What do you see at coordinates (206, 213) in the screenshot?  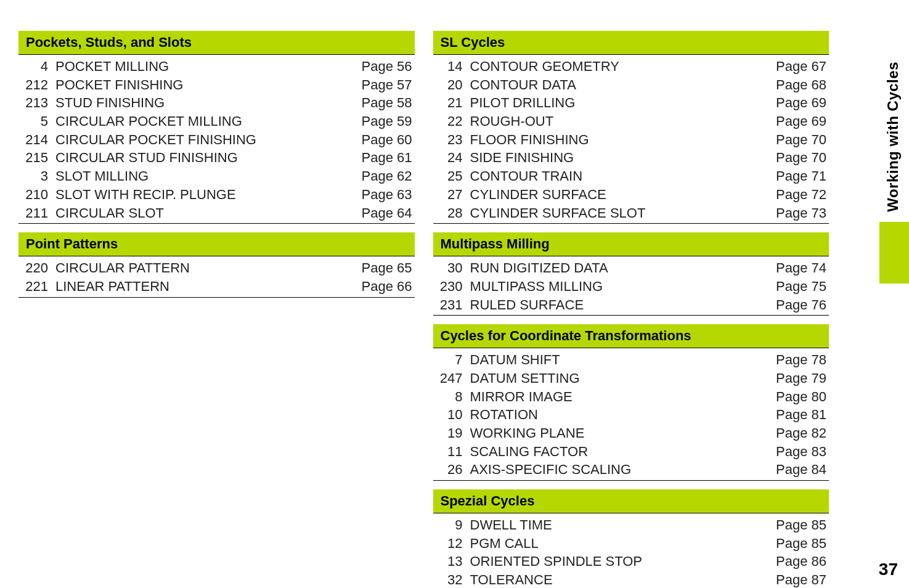 I see `cycle-name: CIRCULAR SLOT` at bounding box center [206, 213].